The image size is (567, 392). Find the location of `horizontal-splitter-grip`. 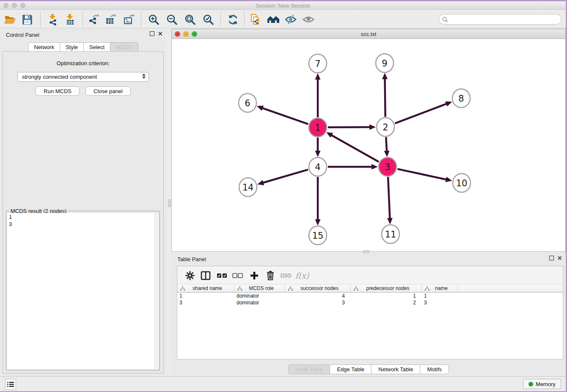

horizontal-splitter-grip is located at coordinates (366, 251).